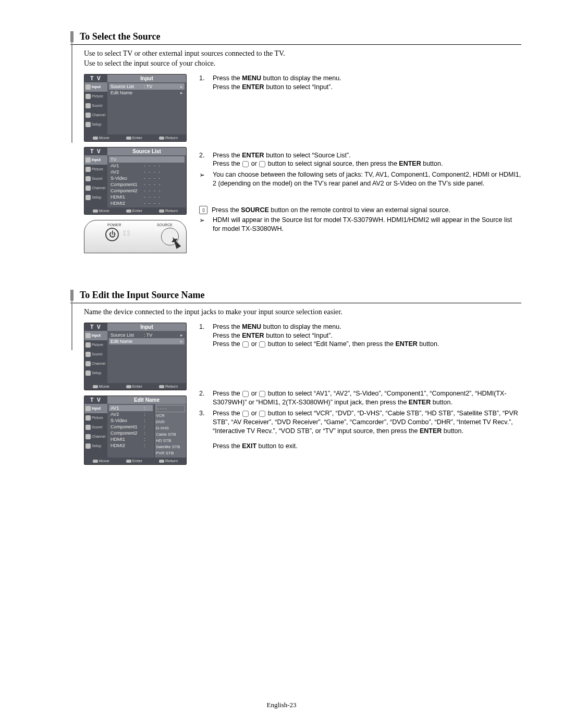  Describe the element at coordinates (147, 159) in the screenshot. I see `osd-row: TV` at that location.